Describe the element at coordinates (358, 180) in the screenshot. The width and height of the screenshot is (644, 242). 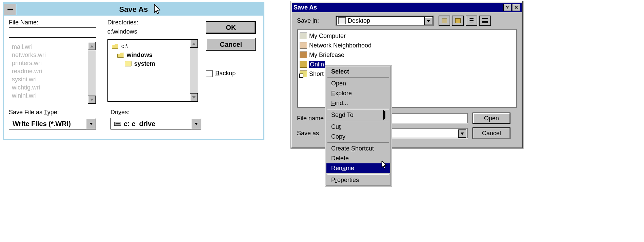
I see `menu-item-properties: Properties` at that location.